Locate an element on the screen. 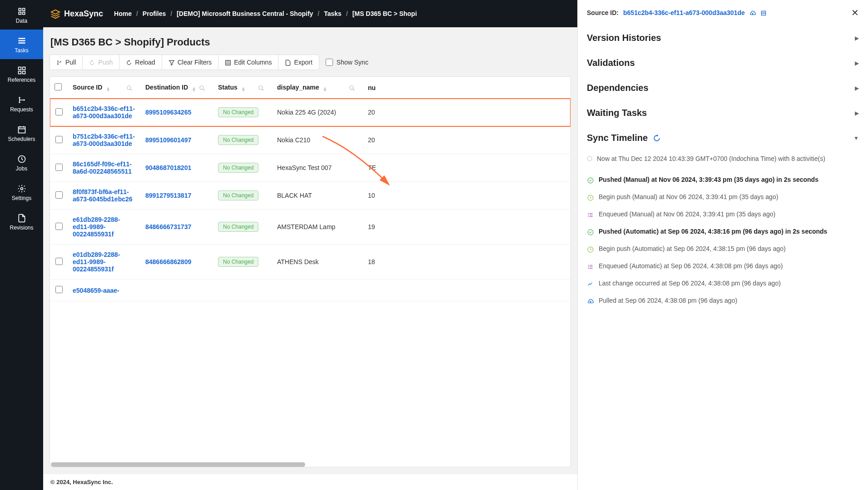 The image size is (868, 490). nav-label: Tasks is located at coordinates (22, 50).